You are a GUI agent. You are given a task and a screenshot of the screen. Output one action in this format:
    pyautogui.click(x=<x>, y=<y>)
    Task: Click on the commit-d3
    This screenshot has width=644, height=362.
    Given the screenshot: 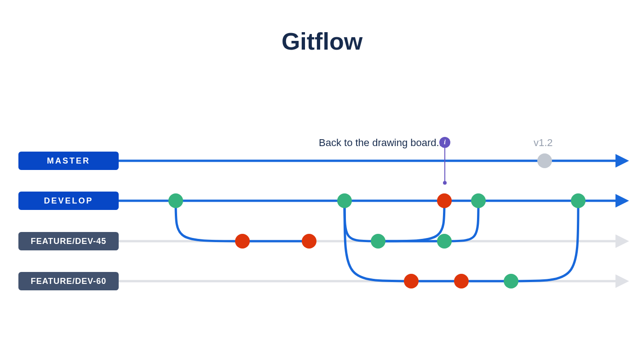 What is the action you would take?
    pyautogui.click(x=444, y=201)
    